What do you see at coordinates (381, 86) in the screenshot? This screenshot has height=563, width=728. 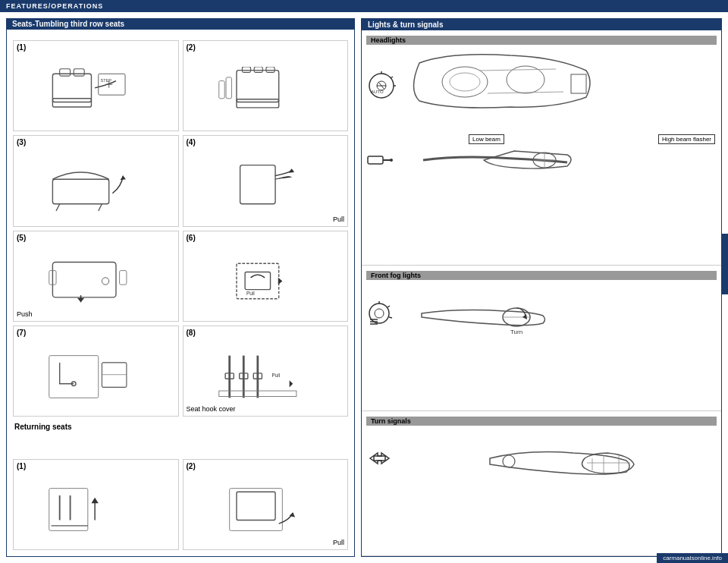 I see `headlight-switch-icon: AUTO` at bounding box center [381, 86].